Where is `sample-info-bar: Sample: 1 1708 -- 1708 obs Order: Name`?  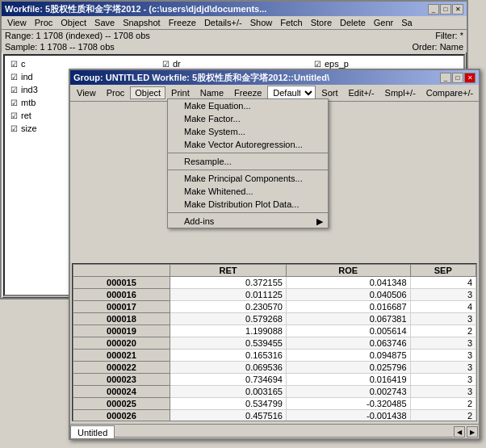
sample-info-bar: Sample: 1 1708 -- 1708 obs Order: Name is located at coordinates (234, 47).